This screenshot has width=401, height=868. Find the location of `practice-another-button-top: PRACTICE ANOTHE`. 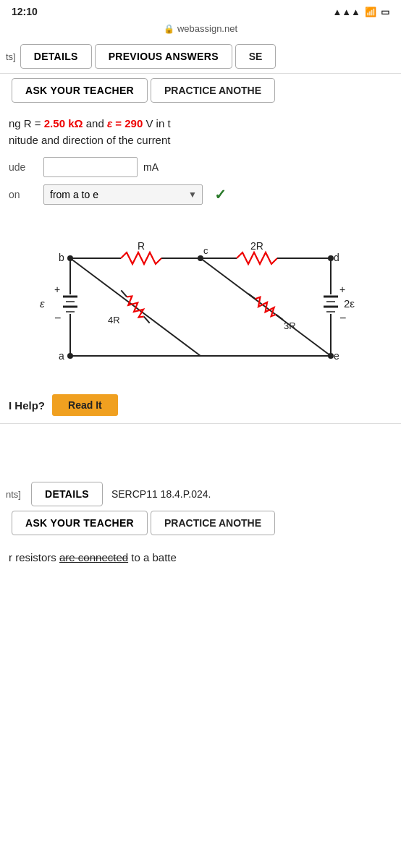

practice-another-button-top: PRACTICE ANOTHE is located at coordinates (213, 90).